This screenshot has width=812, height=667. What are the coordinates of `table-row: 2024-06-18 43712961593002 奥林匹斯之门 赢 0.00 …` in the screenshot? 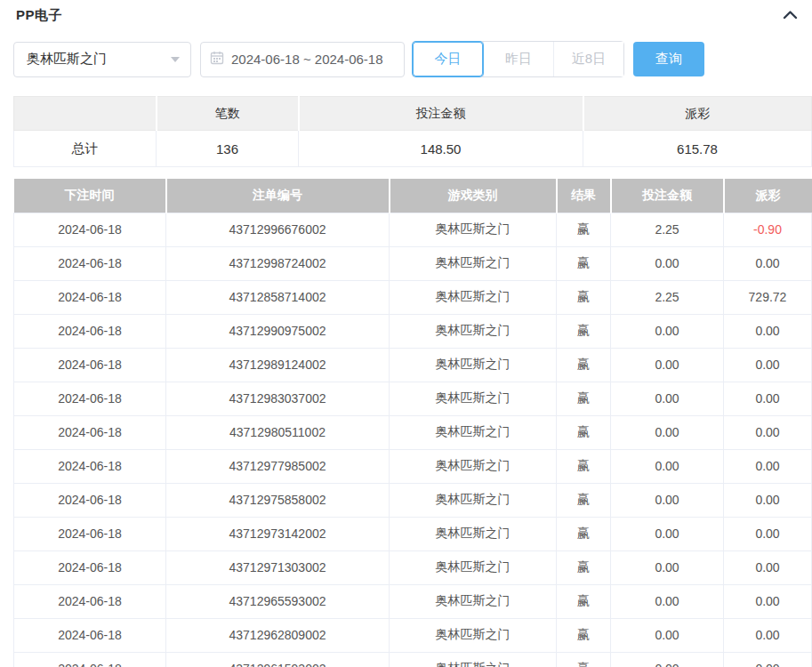 It's located at (413, 660).